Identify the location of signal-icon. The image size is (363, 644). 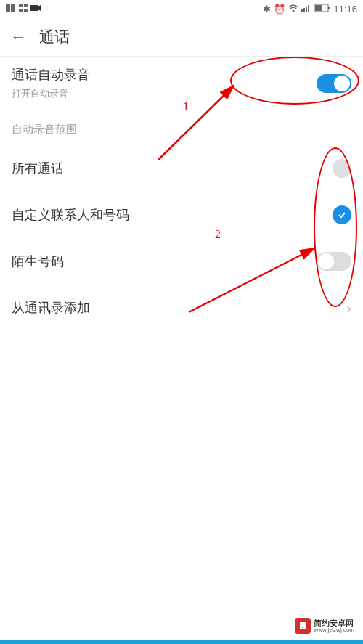
(306, 9).